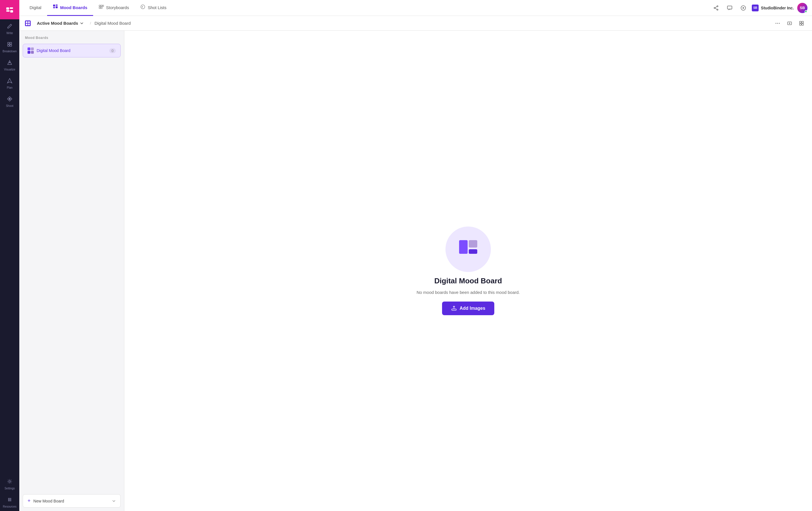 This screenshot has width=812, height=511. I want to click on plan-icon, so click(9, 82).